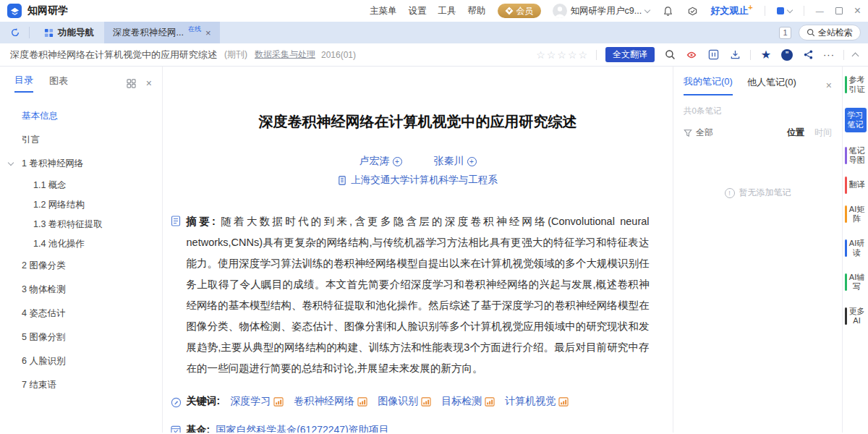  Describe the element at coordinates (856, 120) in the screenshot. I see `rail-item-study-notes: 学习笔记` at that location.